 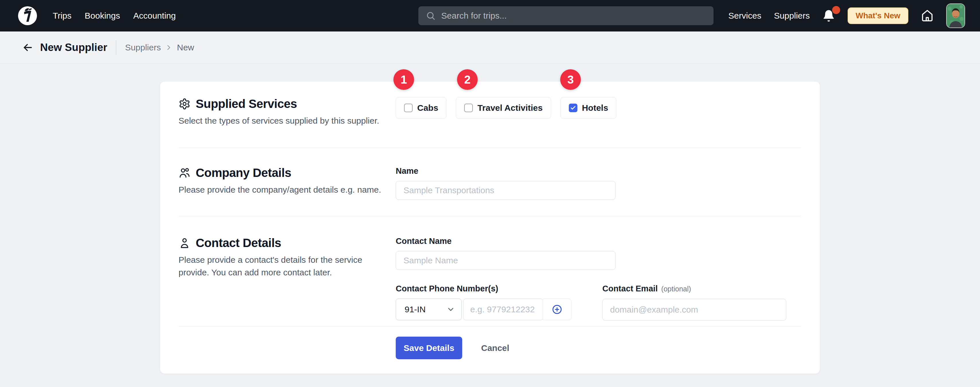 I want to click on breadcrumb: Suppliers New, so click(x=159, y=48).